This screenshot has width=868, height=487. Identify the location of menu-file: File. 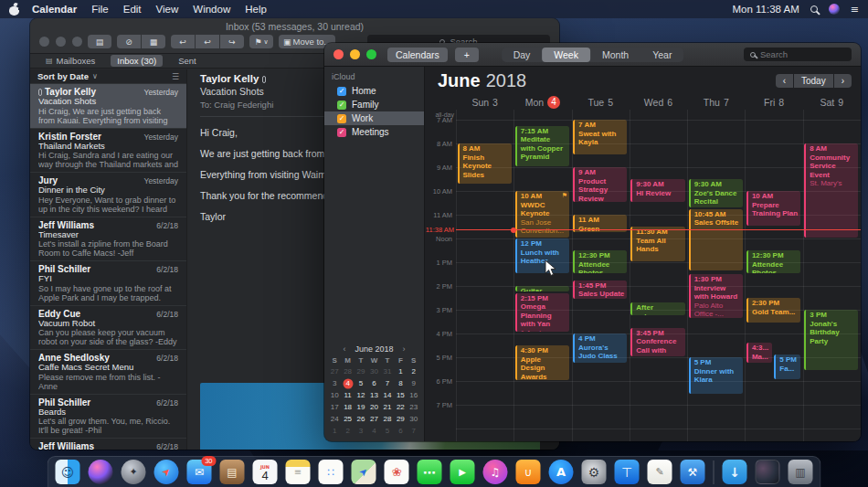
(101, 9).